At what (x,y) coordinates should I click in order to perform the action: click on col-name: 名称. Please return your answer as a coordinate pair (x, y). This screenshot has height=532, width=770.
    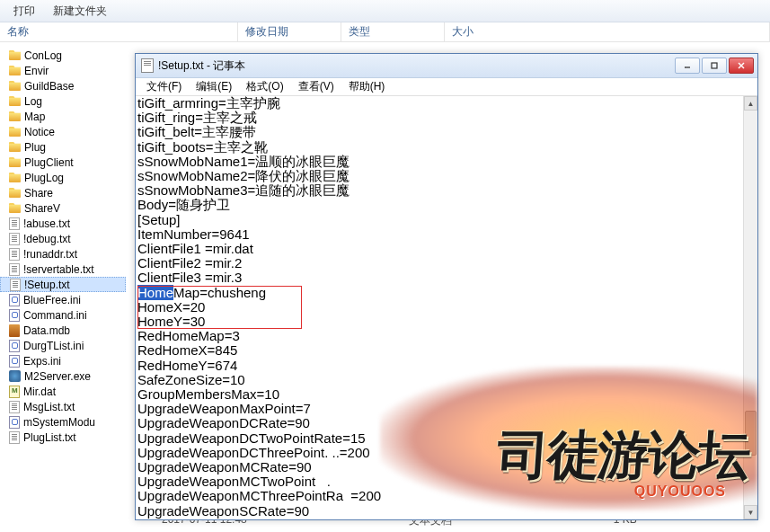
    Looking at the image, I should click on (119, 32).